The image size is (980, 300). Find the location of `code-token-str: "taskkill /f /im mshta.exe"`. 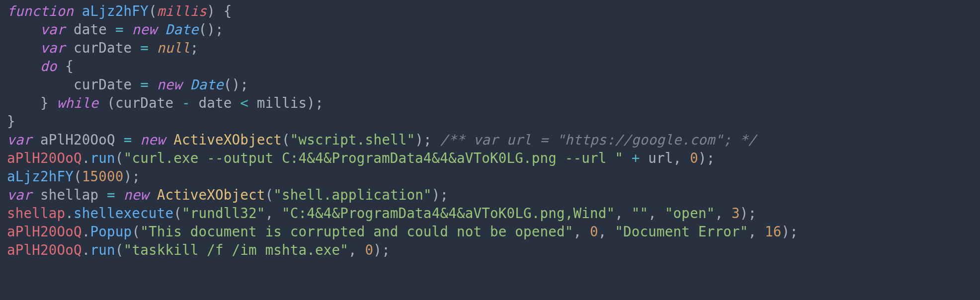

code-token-str: "taskkill /f /im mshta.exe" is located at coordinates (236, 250).